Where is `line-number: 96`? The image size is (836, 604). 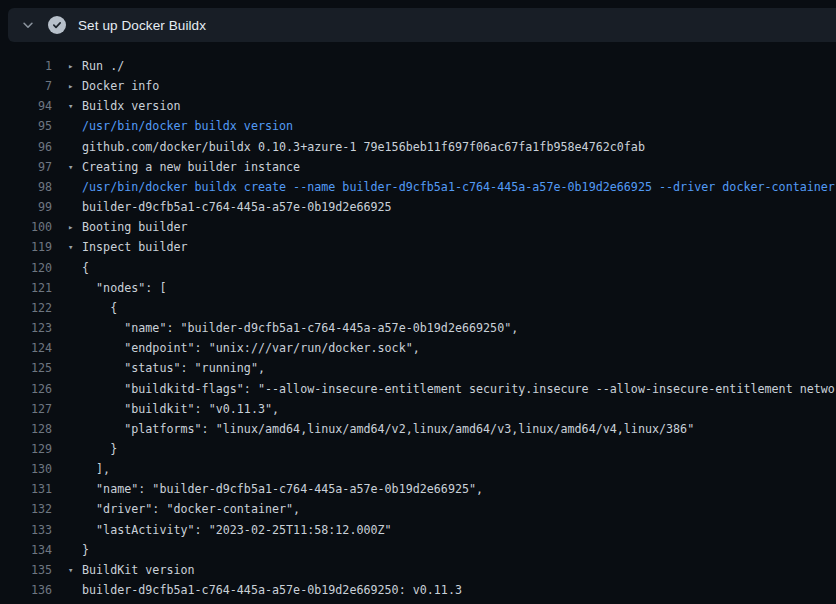
line-number: 96 is located at coordinates (26, 147).